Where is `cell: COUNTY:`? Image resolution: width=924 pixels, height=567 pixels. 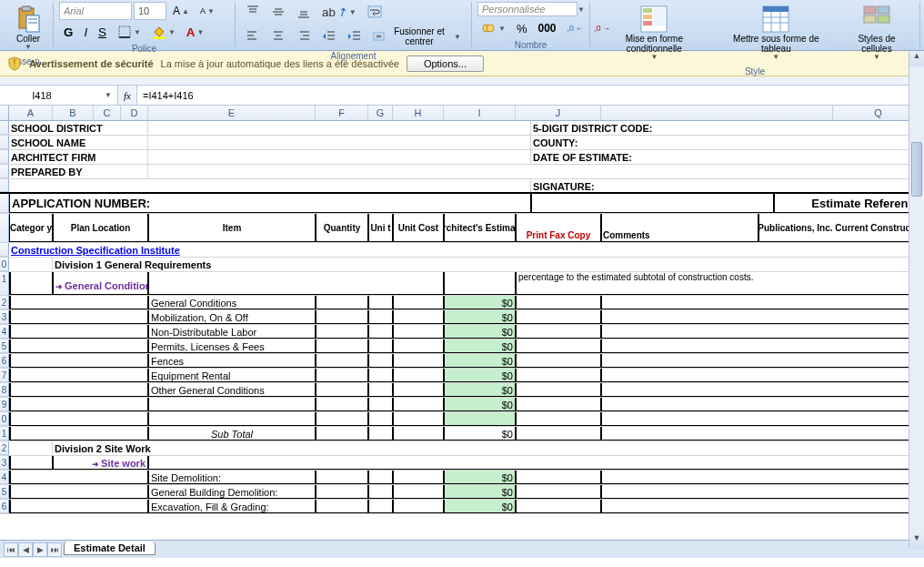
cell: COUNTY: is located at coordinates (728, 142).